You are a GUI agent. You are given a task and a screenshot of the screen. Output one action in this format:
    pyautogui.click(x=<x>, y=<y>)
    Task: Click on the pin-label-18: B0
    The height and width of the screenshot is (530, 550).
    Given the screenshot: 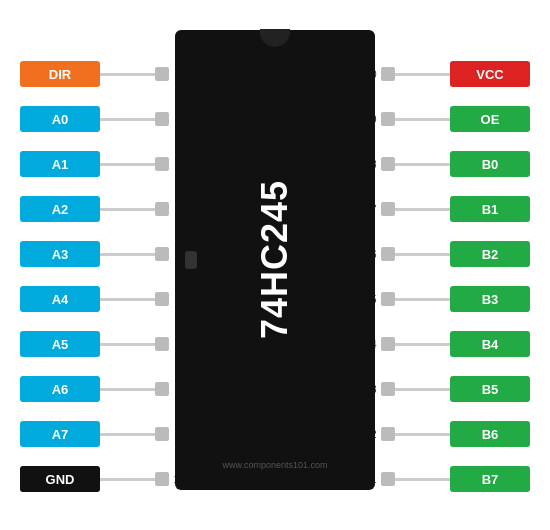 What is the action you would take?
    pyautogui.click(x=490, y=164)
    